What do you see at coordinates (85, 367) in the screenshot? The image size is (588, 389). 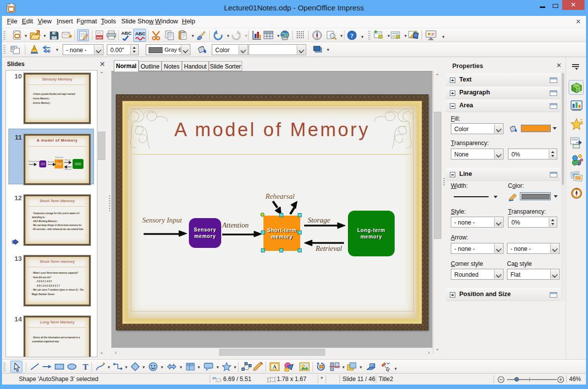 I see `svg-text: T` at bounding box center [85, 367].